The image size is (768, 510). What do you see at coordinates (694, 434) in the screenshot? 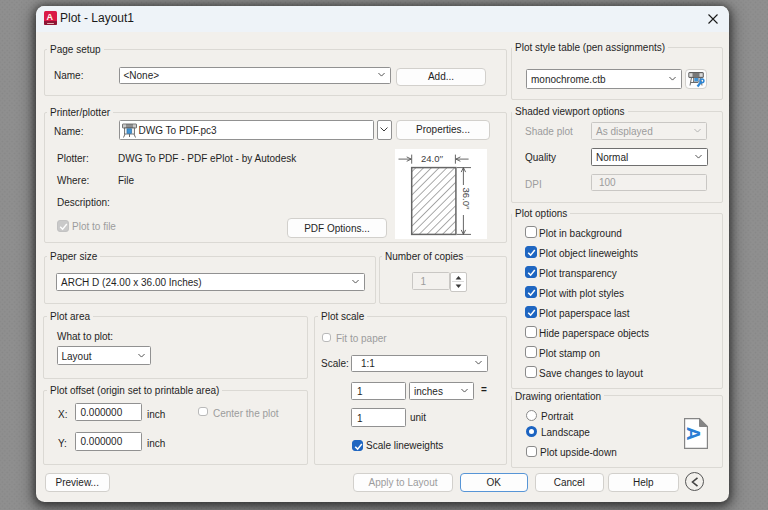
I see `svg-text: A` at bounding box center [694, 434].